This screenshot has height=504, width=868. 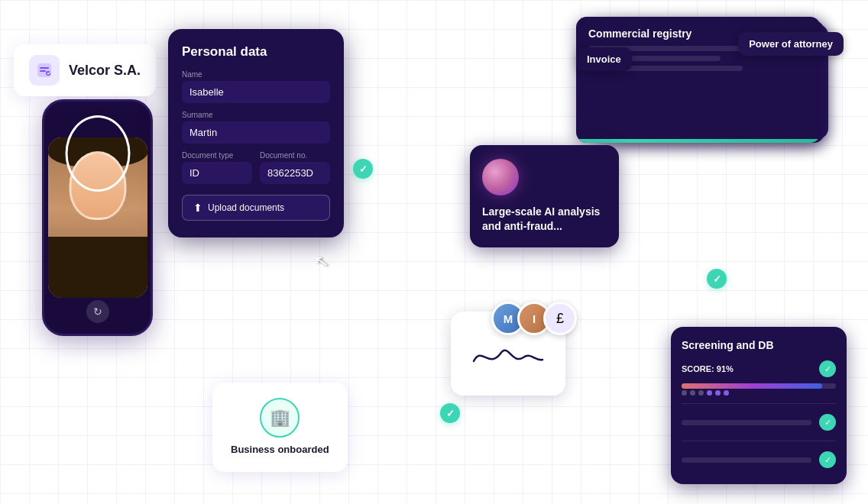 What do you see at coordinates (98, 153) in the screenshot?
I see `scan-oval` at bounding box center [98, 153].